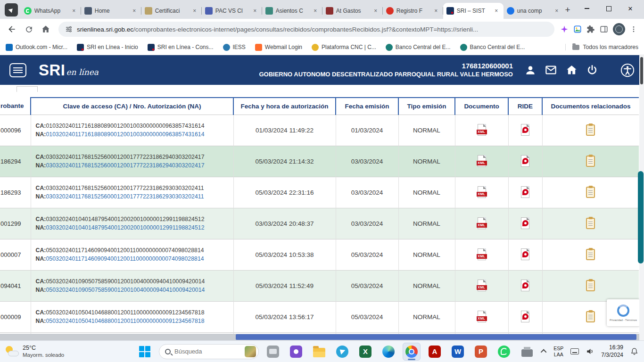  What do you see at coordinates (125, 290) in the screenshot?
I see `na-value-link: 0503202401090507585900120010040000940410…` at bounding box center [125, 290].